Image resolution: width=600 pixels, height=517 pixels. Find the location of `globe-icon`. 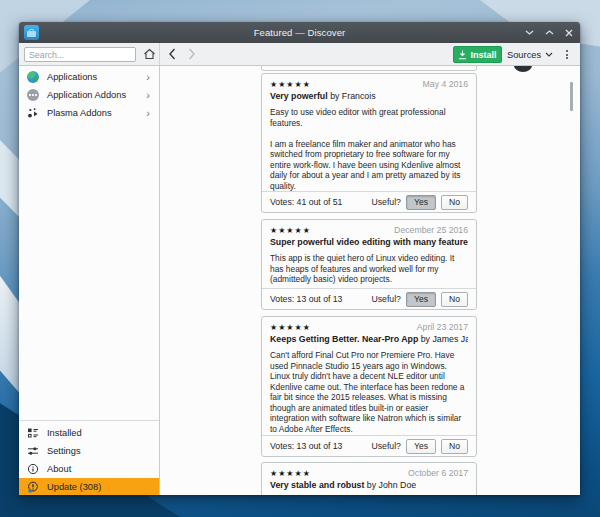

globe-icon is located at coordinates (33, 77).